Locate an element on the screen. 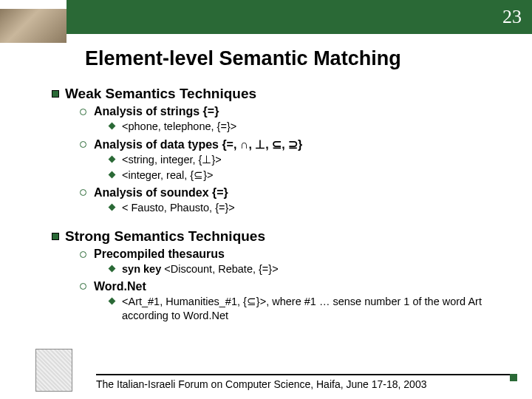 The width and height of the screenshot is (532, 399). sub-label: <Art_#1, Humanities_#1, {⊆}>, where #1 …… is located at coordinates (312, 309).